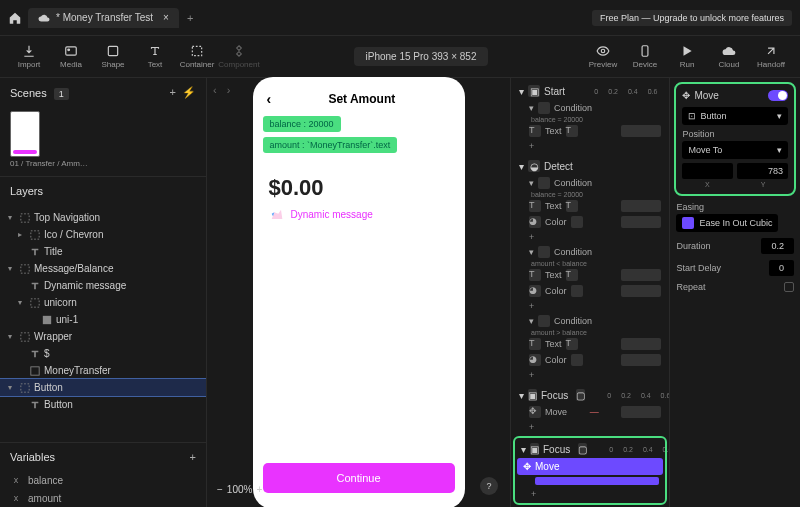 This screenshot has width=800, height=507. I want to click on canvas-next-icon: ›, so click(229, 90).